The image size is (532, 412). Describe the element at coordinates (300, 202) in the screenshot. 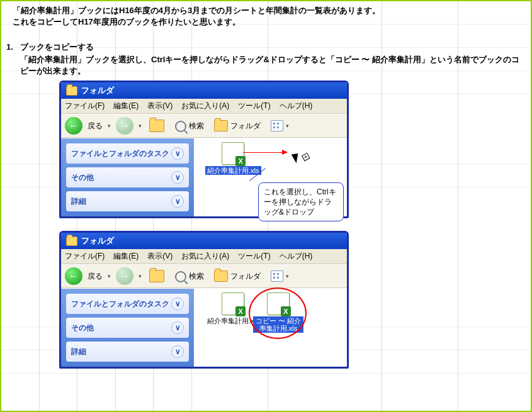

I see `instruction-callout-text: これを選択し、Ctrlキーを押しながらドラッグ&ドロップ` at that location.